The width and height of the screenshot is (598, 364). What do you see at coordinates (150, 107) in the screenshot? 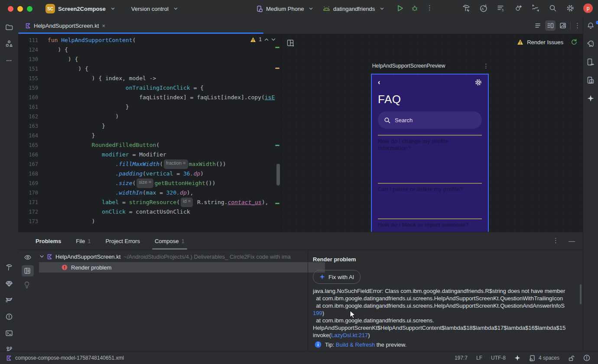
I see `code-line: 161 }` at bounding box center [150, 107].